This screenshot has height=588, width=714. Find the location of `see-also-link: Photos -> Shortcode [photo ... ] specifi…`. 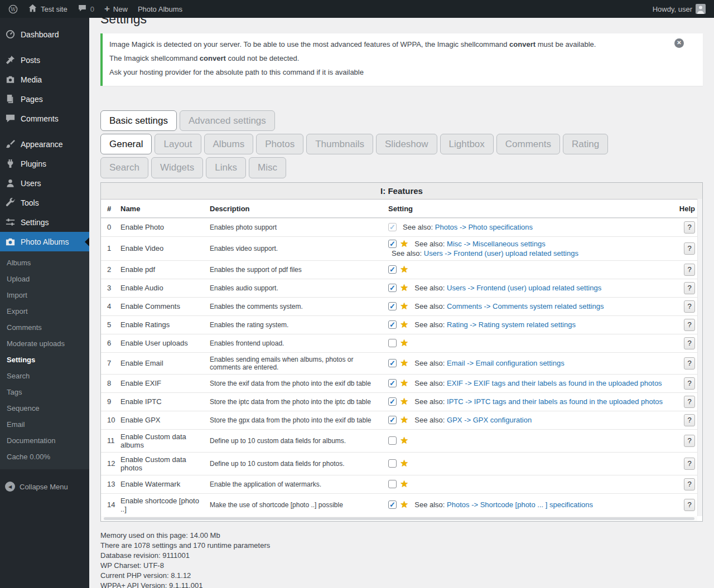

see-also-link: Photos -> Shortcode [photo ... ] specifi… is located at coordinates (519, 505).